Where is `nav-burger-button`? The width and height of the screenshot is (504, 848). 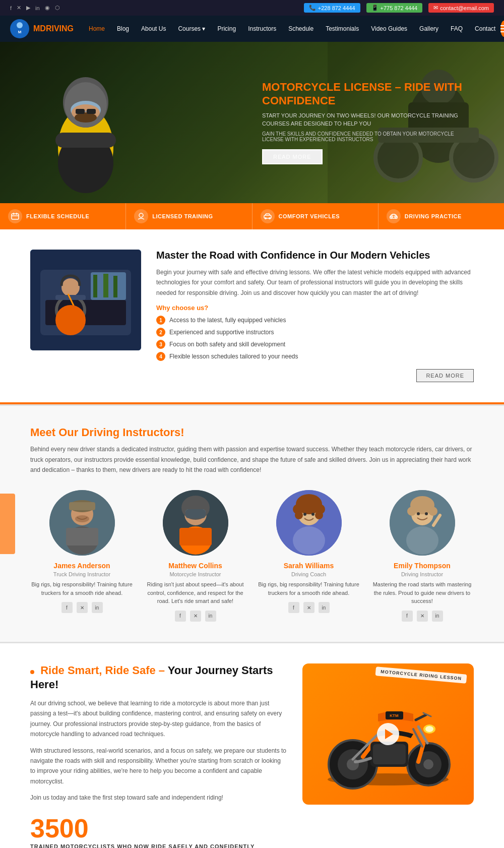 nav-burger-button is located at coordinates (502, 29).